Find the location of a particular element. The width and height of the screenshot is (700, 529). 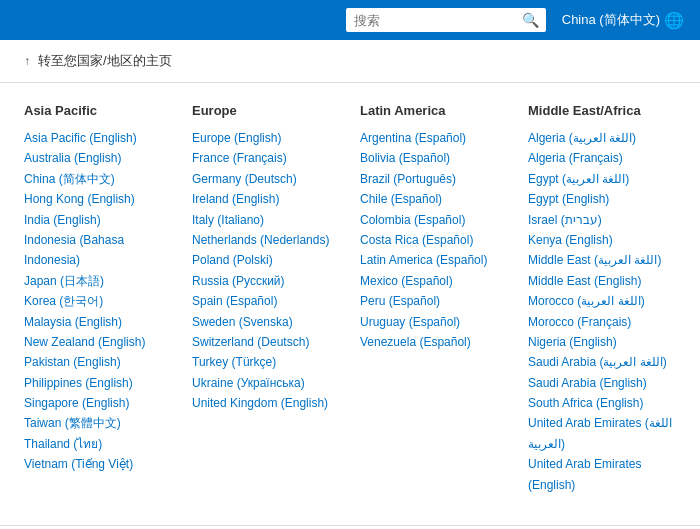

search-input is located at coordinates (438, 20).